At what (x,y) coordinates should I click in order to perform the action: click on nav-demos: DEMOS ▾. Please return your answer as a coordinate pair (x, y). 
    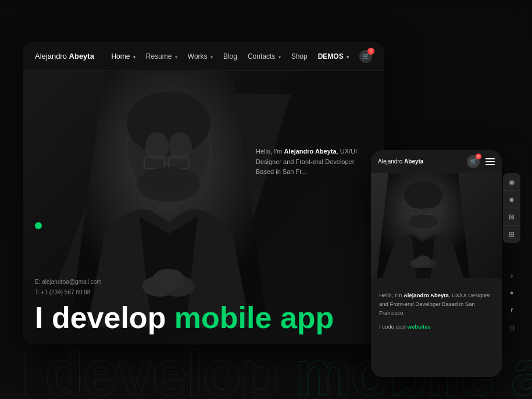
    Looking at the image, I should click on (334, 56).